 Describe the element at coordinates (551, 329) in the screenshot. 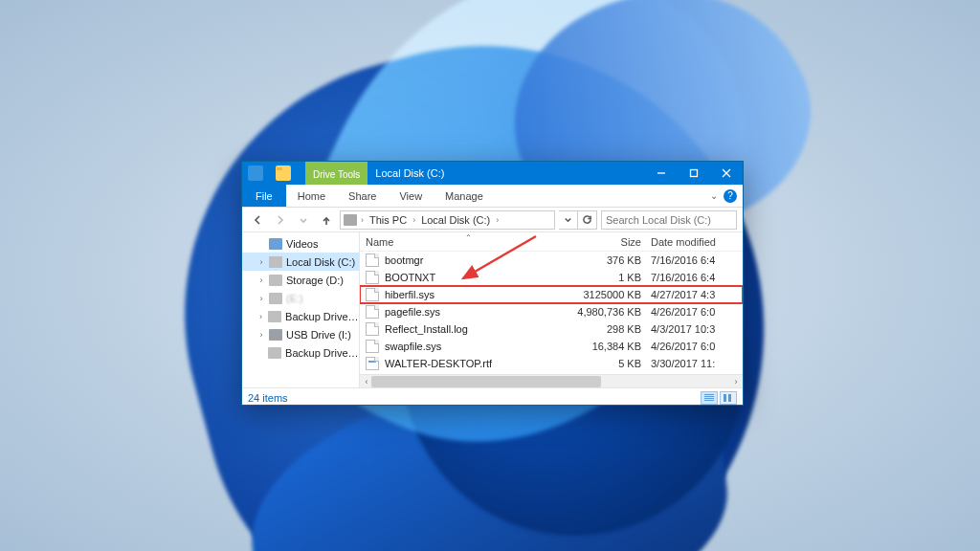

I see `file-row: Reflect_Install.log298 KB4/3/2017 10:3` at that location.